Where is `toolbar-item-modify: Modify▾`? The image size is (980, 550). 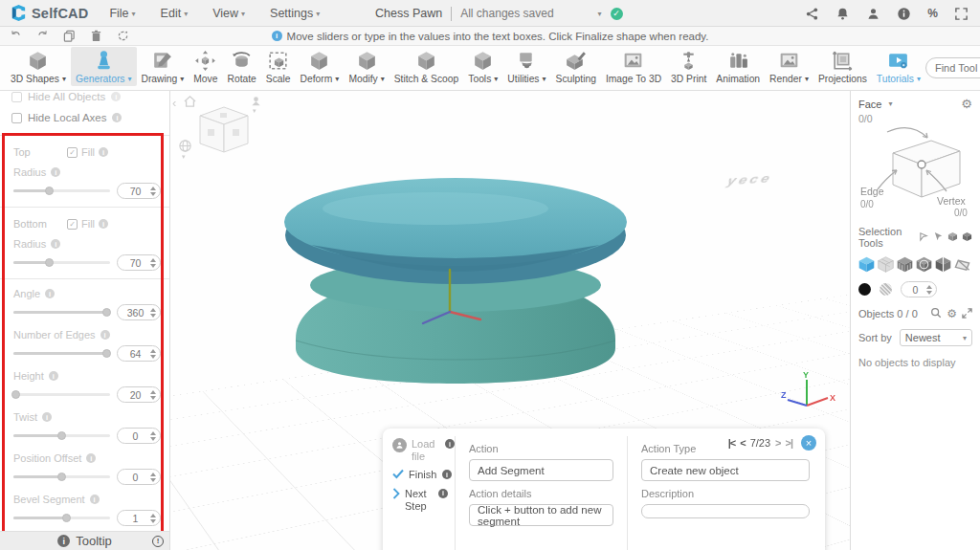
toolbar-item-modify: Modify▾ is located at coordinates (366, 67).